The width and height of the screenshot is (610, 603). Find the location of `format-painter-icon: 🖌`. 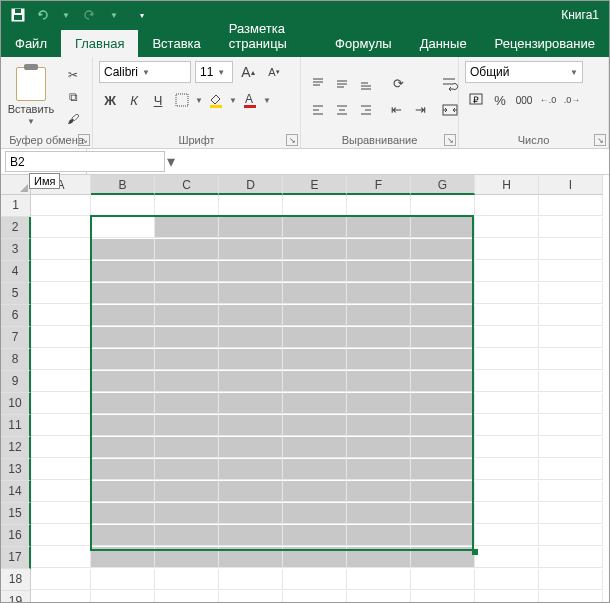

format-painter-icon: 🖌 is located at coordinates (73, 119).